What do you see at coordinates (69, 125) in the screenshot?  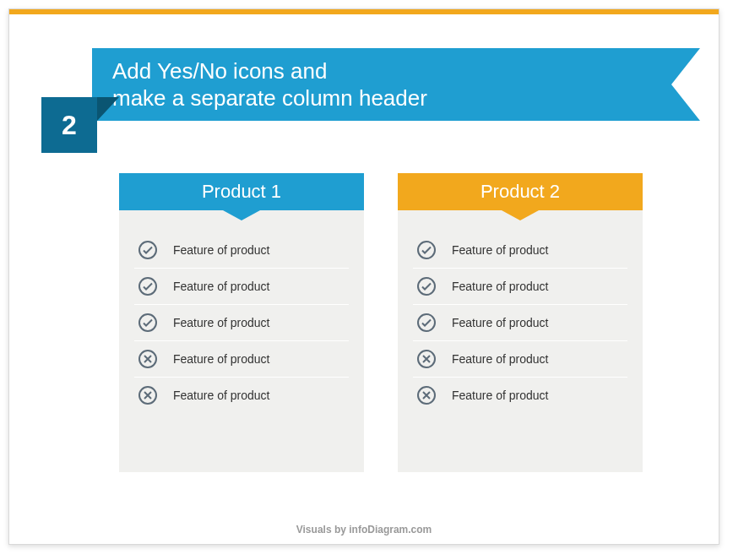 I see `step-number: 2` at bounding box center [69, 125].